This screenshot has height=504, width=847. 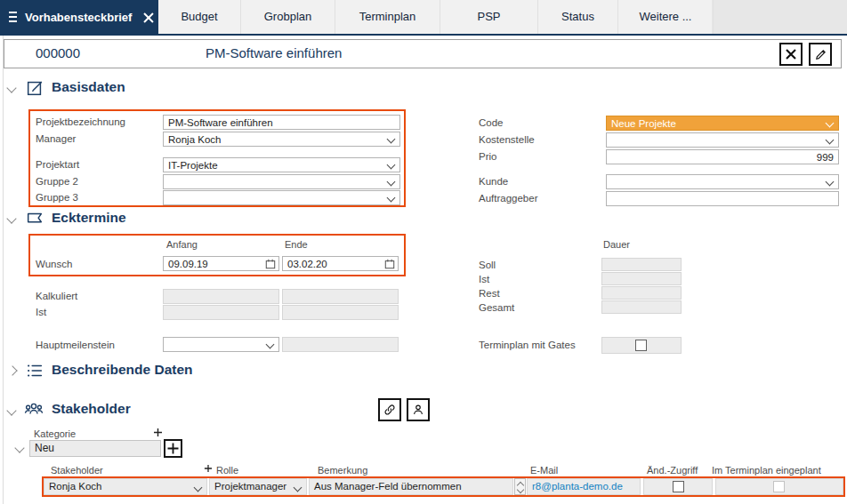 I want to click on email-link: r8@planta-demo.de, so click(x=577, y=486).